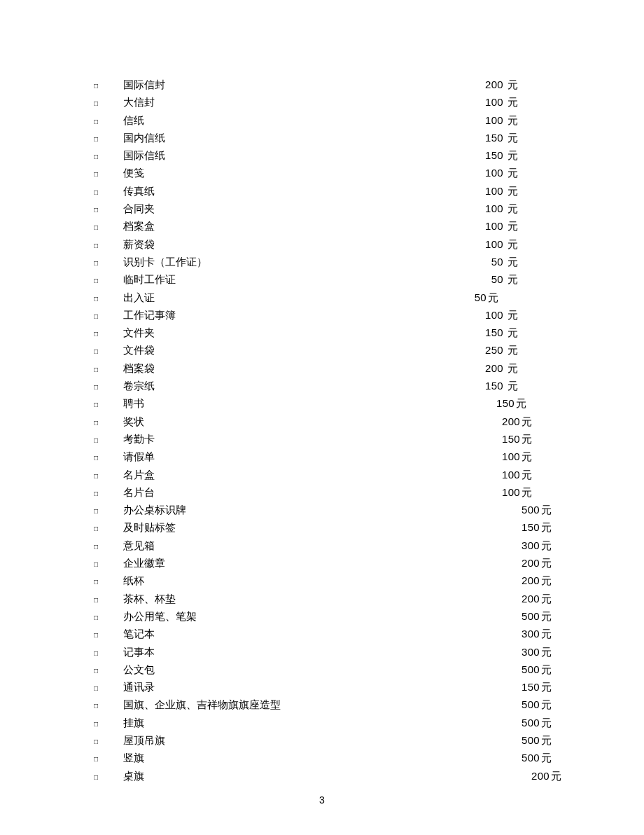 The width and height of the screenshot is (644, 835). I want to click on item-name: 记事本, so click(279, 653).